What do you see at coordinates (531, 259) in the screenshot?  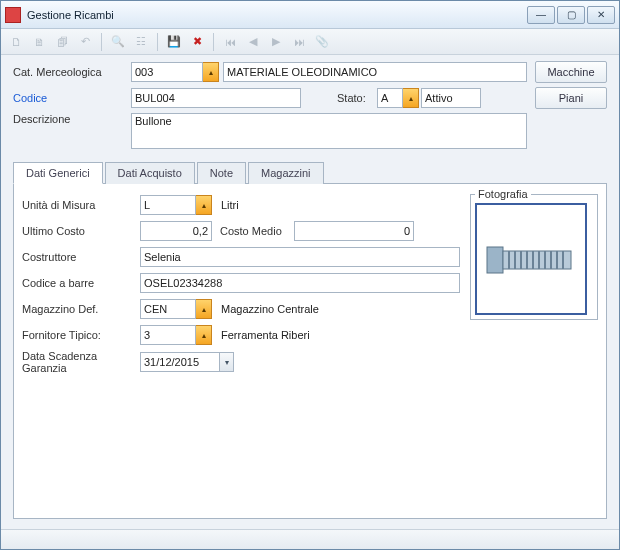 I see `photo-box` at bounding box center [531, 259].